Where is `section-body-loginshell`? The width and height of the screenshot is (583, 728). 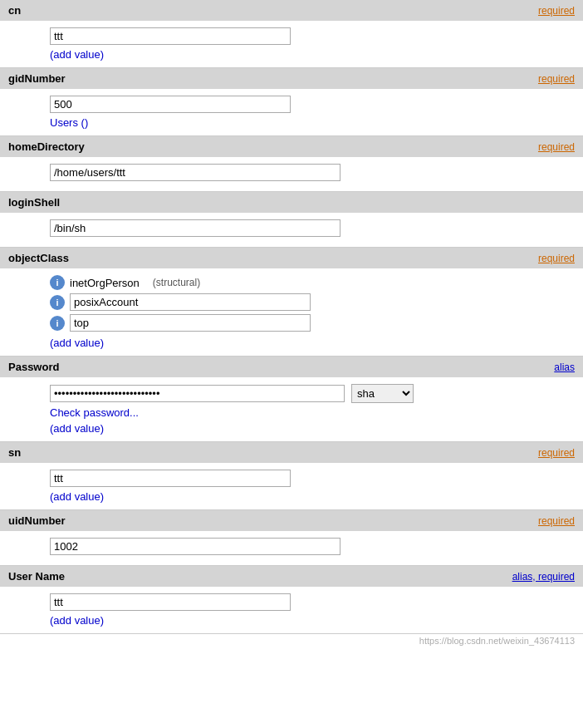 section-body-loginshell is located at coordinates (292, 229).